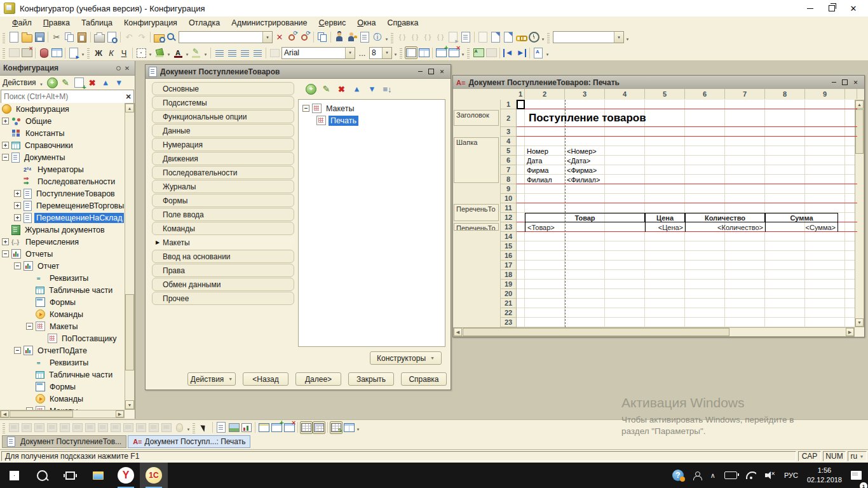 This screenshot has height=488, width=868. What do you see at coordinates (74, 53) in the screenshot?
I see `doc-properties-icon` at bounding box center [74, 53].